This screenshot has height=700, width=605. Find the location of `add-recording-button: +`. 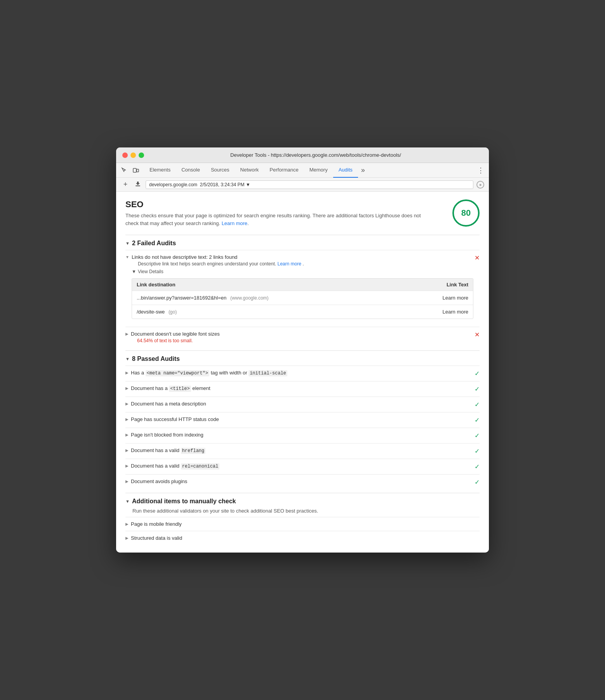

add-recording-button: + is located at coordinates (125, 185).